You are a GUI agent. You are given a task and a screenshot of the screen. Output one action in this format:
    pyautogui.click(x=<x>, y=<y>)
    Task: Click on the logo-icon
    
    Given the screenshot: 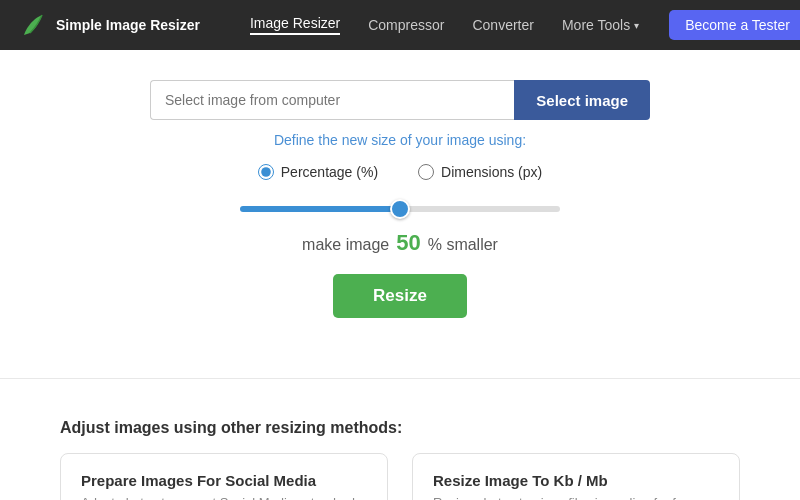 What is the action you would take?
    pyautogui.click(x=34, y=25)
    